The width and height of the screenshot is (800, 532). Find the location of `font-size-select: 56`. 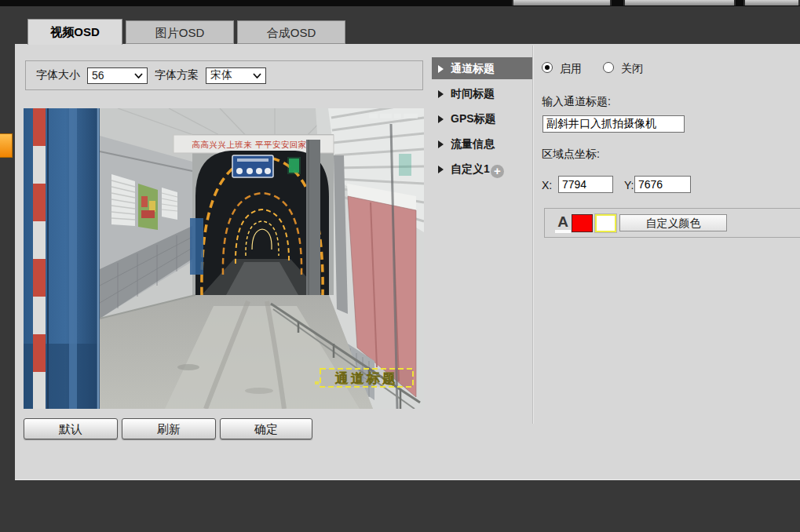

font-size-select: 56 is located at coordinates (118, 75).